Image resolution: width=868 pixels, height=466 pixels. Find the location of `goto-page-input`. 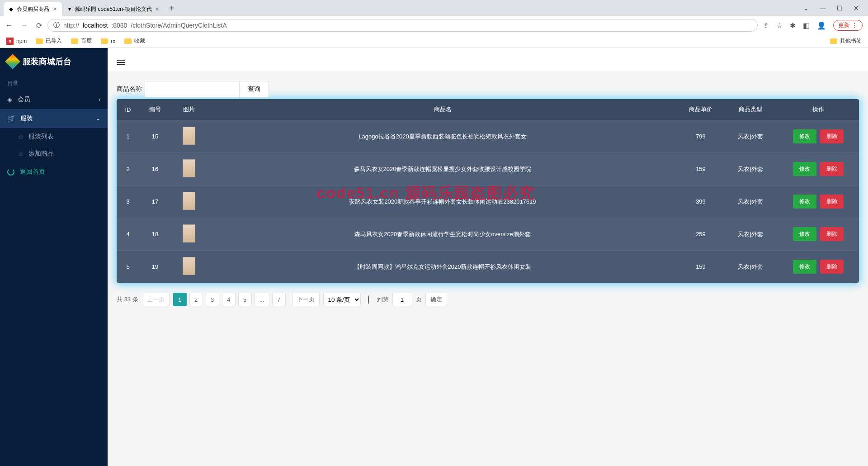

goto-page-input is located at coordinates (402, 300).